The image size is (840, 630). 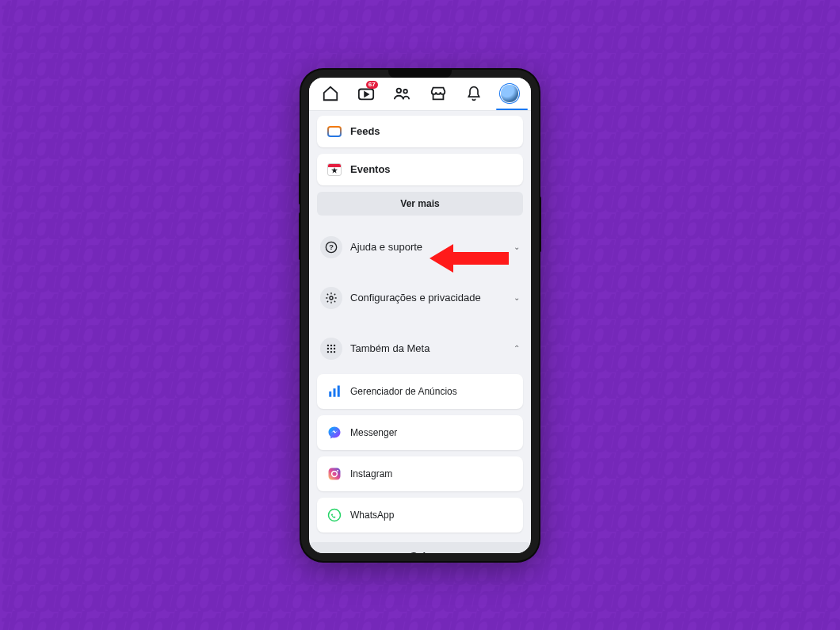 What do you see at coordinates (420, 548) in the screenshot?
I see `logout-button: Sair` at bounding box center [420, 548].